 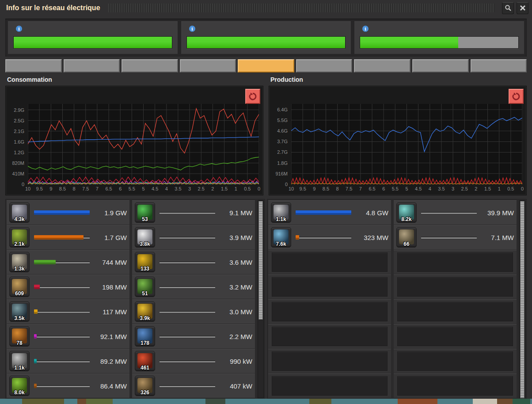 I want to click on time-button-10min, so click(x=150, y=66).